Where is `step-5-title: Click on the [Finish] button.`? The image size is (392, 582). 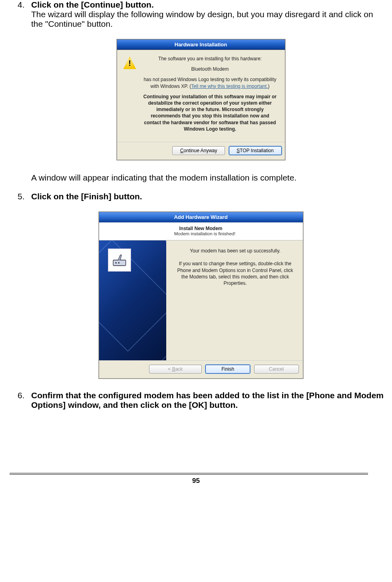
step-5-title: Click on the [Finish] button. is located at coordinates (87, 197).